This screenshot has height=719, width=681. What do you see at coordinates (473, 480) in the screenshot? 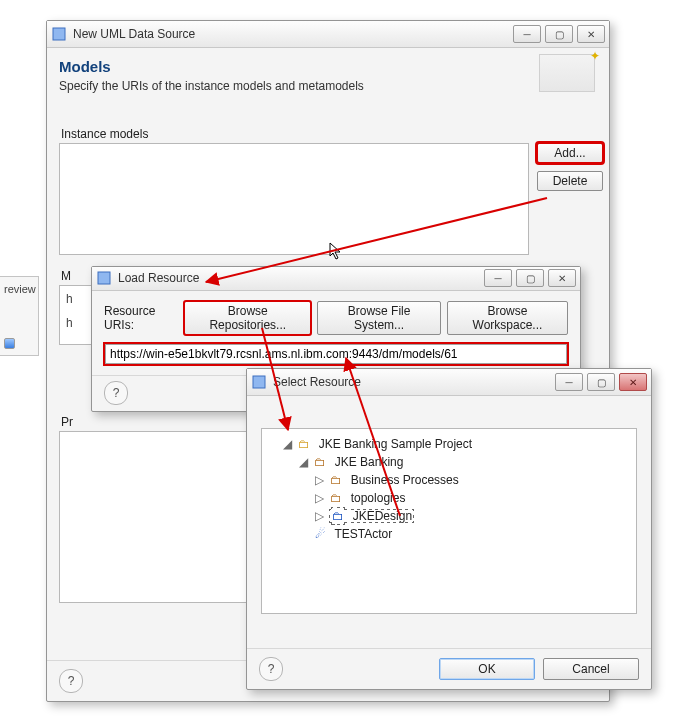
I see `tree-item: ▷ 🗀 Business Processes` at bounding box center [473, 480].